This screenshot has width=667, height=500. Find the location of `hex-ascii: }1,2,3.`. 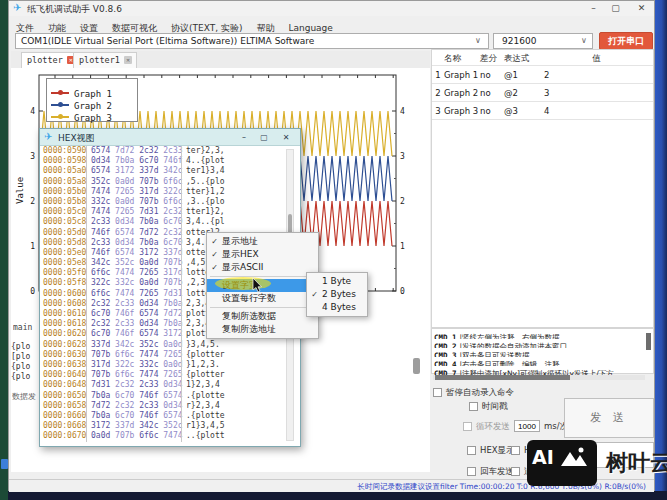

hex-ascii: }1,2,3. is located at coordinates (211, 365).